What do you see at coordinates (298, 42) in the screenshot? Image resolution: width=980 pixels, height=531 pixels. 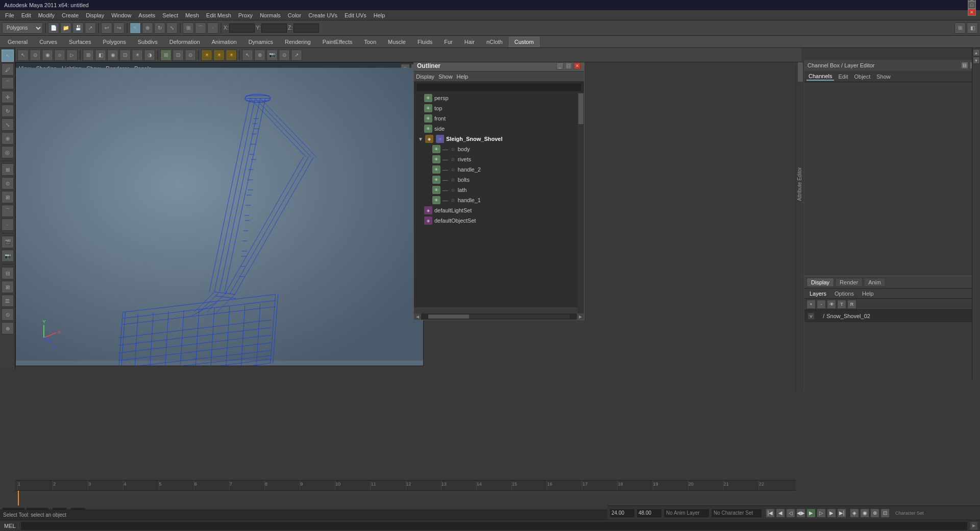 I see `tab-rendering: Rendering` at bounding box center [298, 42].